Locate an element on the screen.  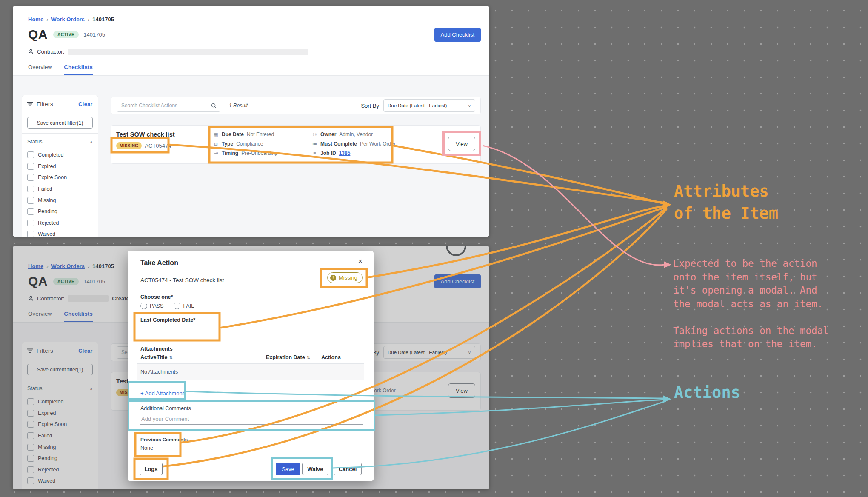
work-order-number: 1401705 is located at coordinates (94, 35).